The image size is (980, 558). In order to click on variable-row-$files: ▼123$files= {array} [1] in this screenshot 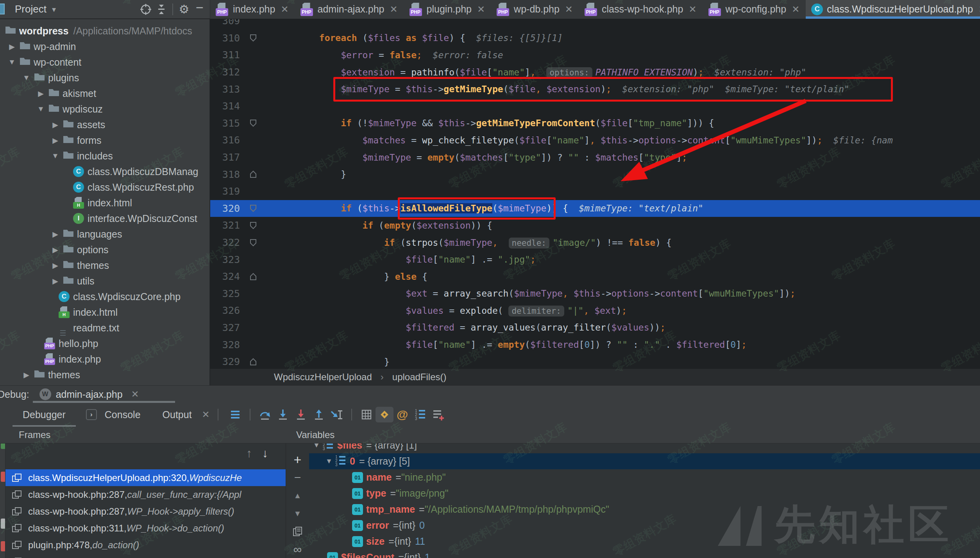, I will do `click(645, 449)`.